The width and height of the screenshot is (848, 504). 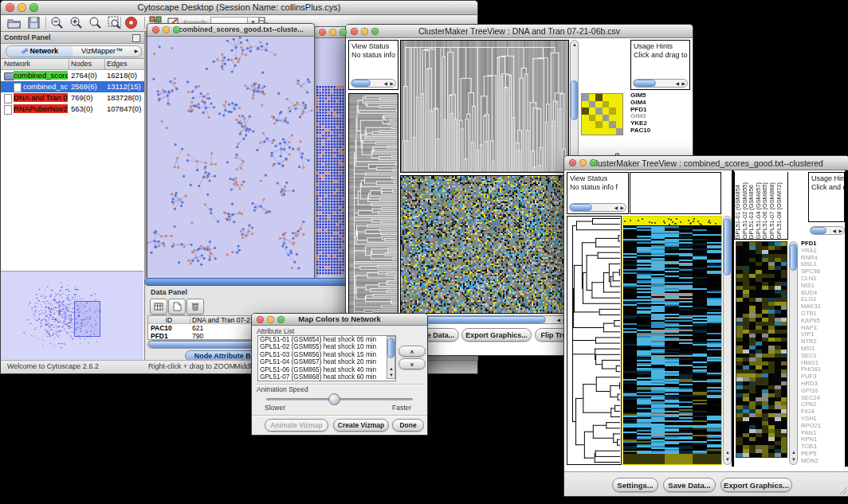 What do you see at coordinates (727, 341) in the screenshot?
I see `tv2-heatmap-vscrollbar: ▲▼` at bounding box center [727, 341].